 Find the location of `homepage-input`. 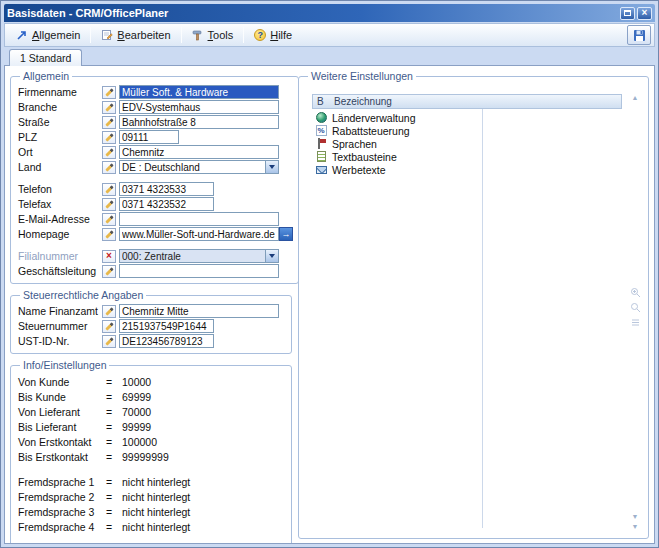

homepage-input is located at coordinates (199, 234).